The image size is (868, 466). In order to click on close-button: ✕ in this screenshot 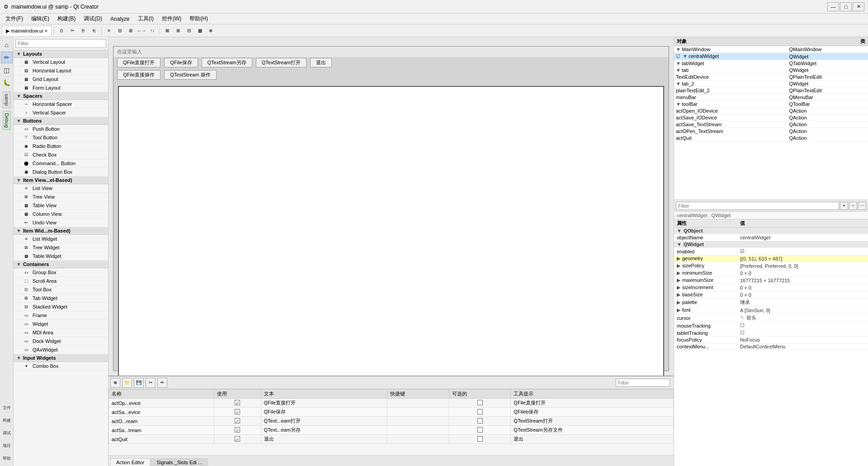, I will do `click(859, 7)`.